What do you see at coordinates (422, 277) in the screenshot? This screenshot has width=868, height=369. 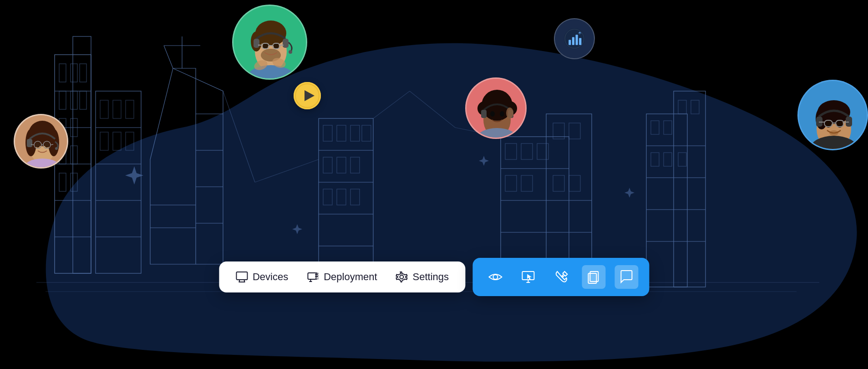 I see `nav-item-settings: Settings` at bounding box center [422, 277].